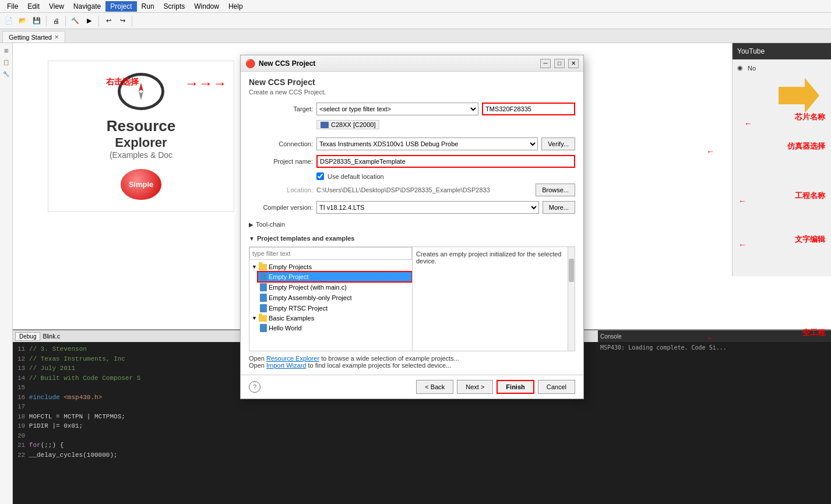 The image size is (831, 504). Describe the element at coordinates (802, 97) in the screenshot. I see `arrow-icon-container` at that location.